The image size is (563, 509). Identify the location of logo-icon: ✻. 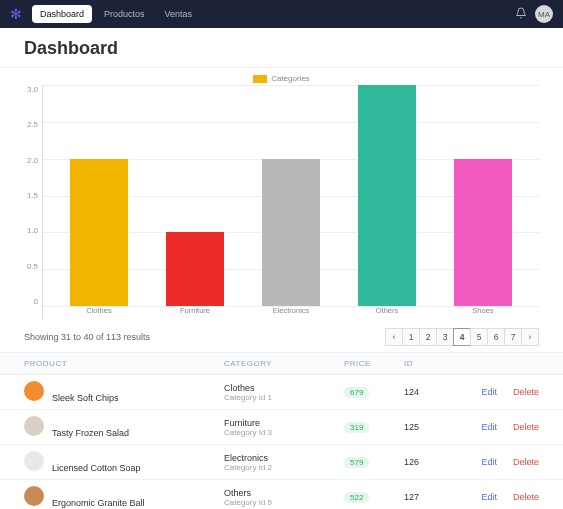
(16, 14).